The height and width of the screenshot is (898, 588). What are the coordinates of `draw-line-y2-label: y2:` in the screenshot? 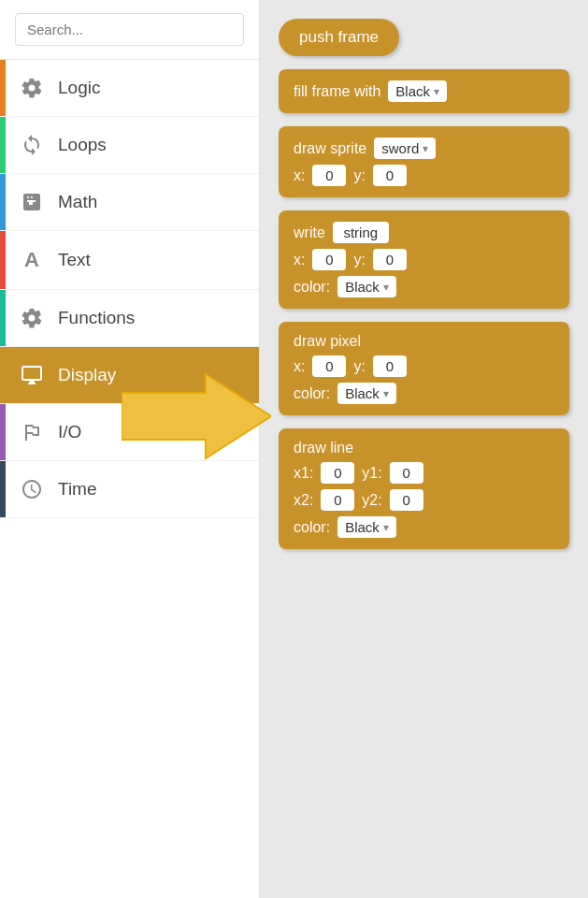 It's located at (372, 500).